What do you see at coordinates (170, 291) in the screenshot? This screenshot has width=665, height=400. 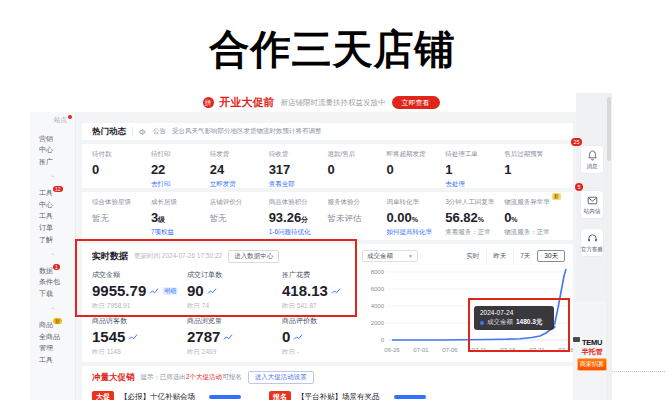 I see `detail-tag: 明细` at bounding box center [170, 291].